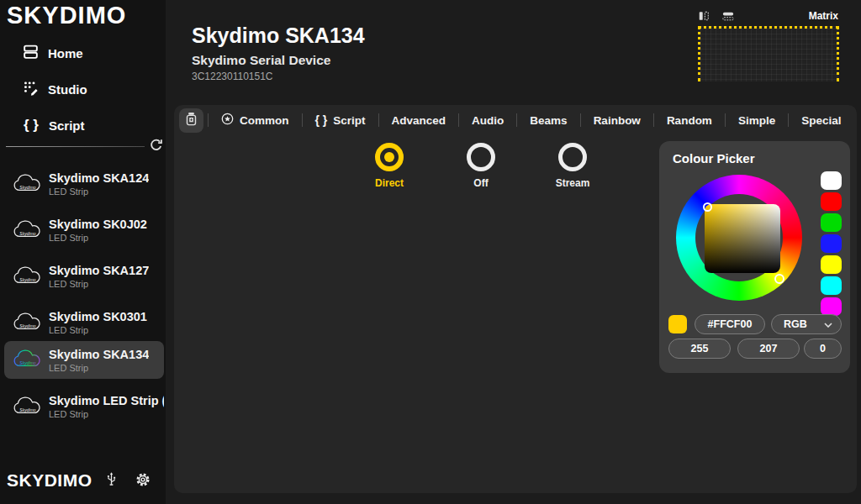 This screenshot has height=504, width=861. Describe the element at coordinates (82, 125) in the screenshot. I see `sidebar-item-script: { } Script` at that location.